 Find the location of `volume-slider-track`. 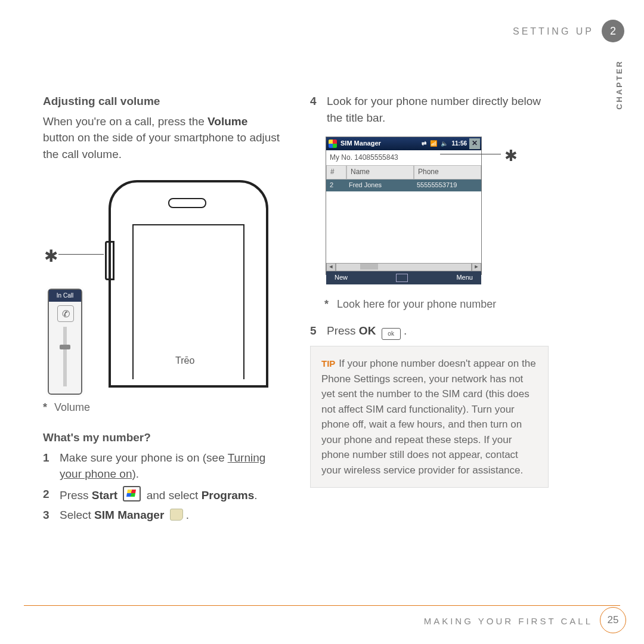

volume-slider-track is located at coordinates (65, 357).